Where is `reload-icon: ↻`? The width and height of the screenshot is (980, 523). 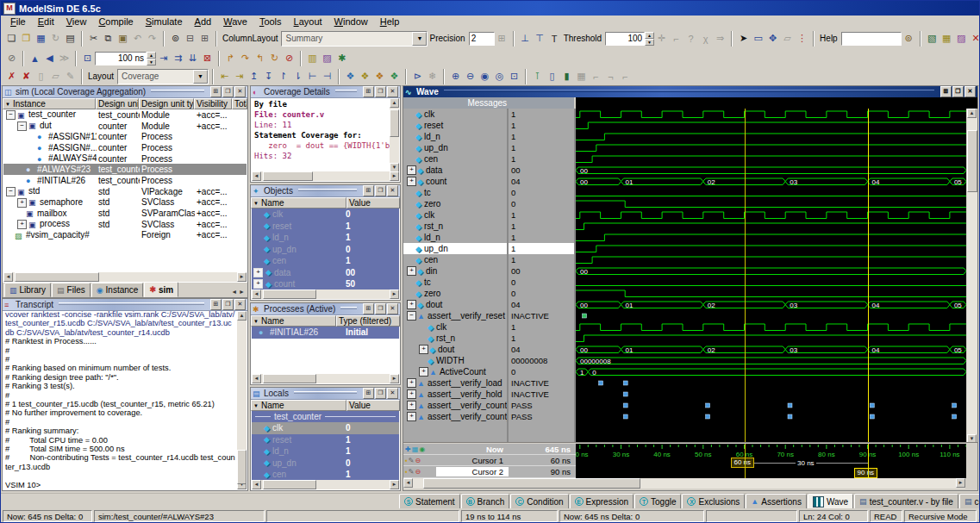
reload-icon: ↻ is located at coordinates (55, 38).